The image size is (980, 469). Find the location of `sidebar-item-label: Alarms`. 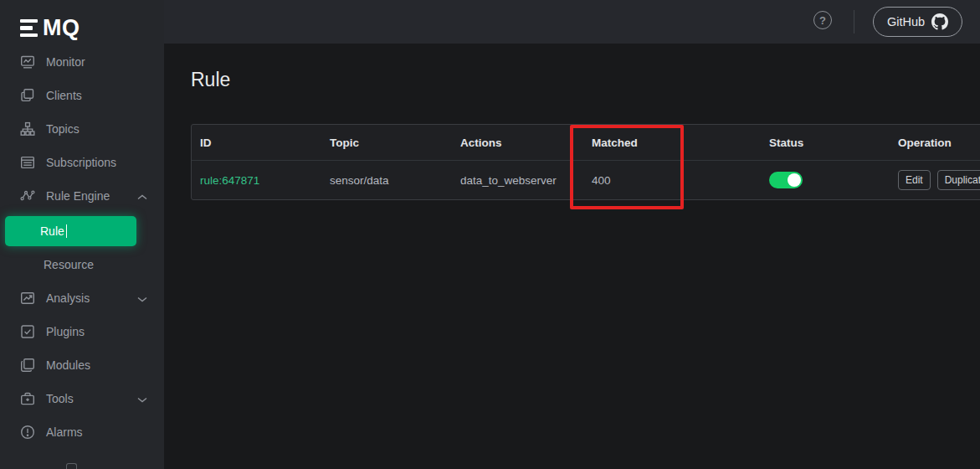

sidebar-item-label: Alarms is located at coordinates (64, 432).